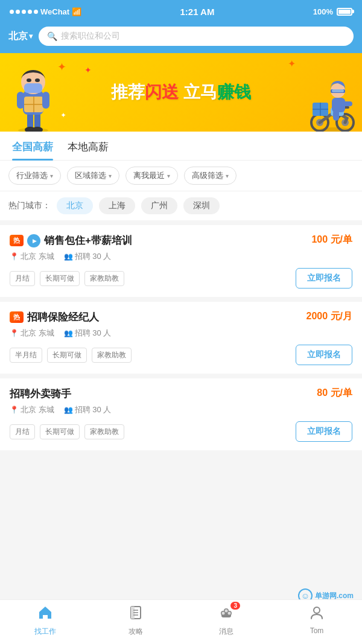  I want to click on home-icon, so click(45, 614).